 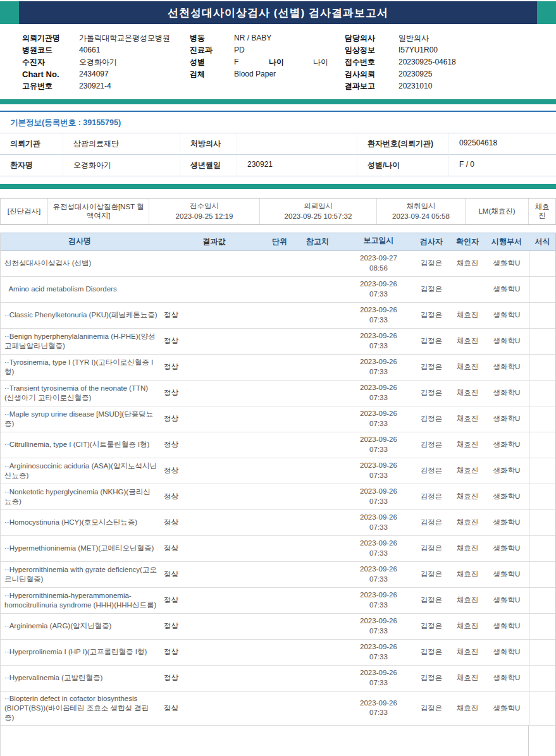 What do you see at coordinates (80, 315) in the screenshot?
I see `test-name: ··Classic Phenylketonuria (PKU)(페닐케톤뇨증)` at bounding box center [80, 315].